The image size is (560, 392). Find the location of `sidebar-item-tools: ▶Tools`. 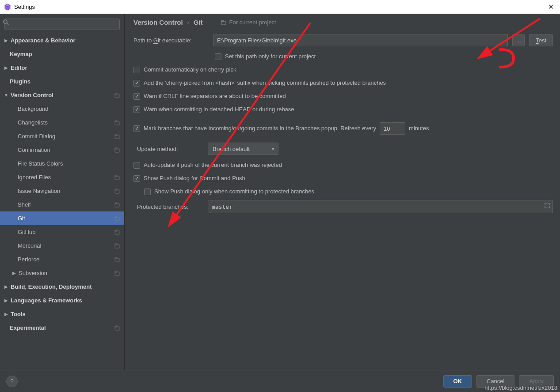

sidebar-item-tools: ▶Tools is located at coordinates (62, 314).